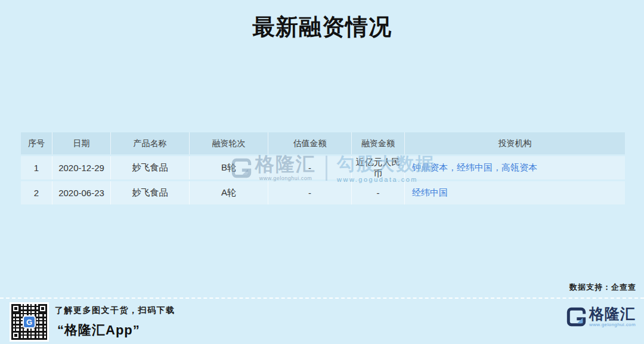 The height and width of the screenshot is (344, 644). What do you see at coordinates (309, 143) in the screenshot?
I see `column-header-valuation: 估值金额` at bounding box center [309, 143].